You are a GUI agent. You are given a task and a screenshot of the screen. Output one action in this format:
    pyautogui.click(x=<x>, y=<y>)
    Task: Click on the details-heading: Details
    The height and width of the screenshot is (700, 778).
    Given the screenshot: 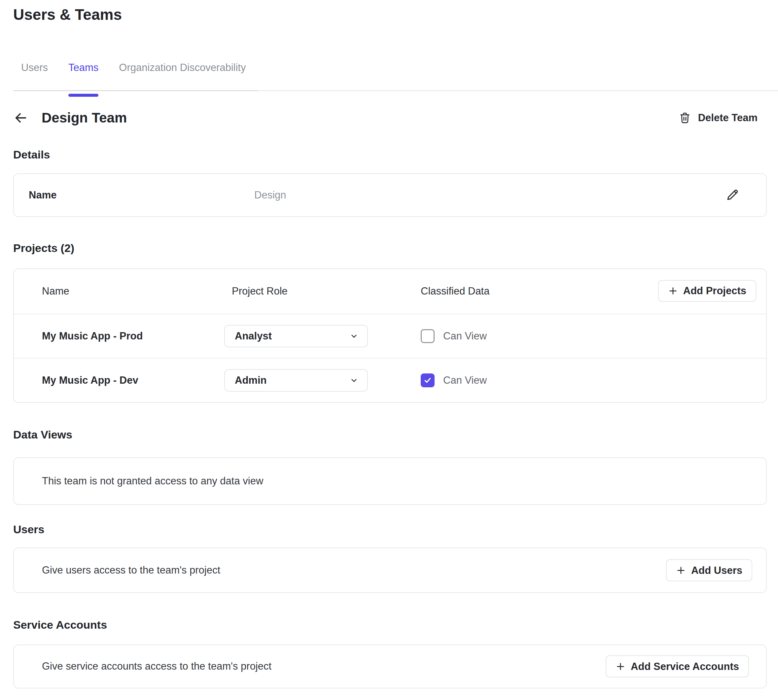 What is the action you would take?
    pyautogui.click(x=395, y=155)
    